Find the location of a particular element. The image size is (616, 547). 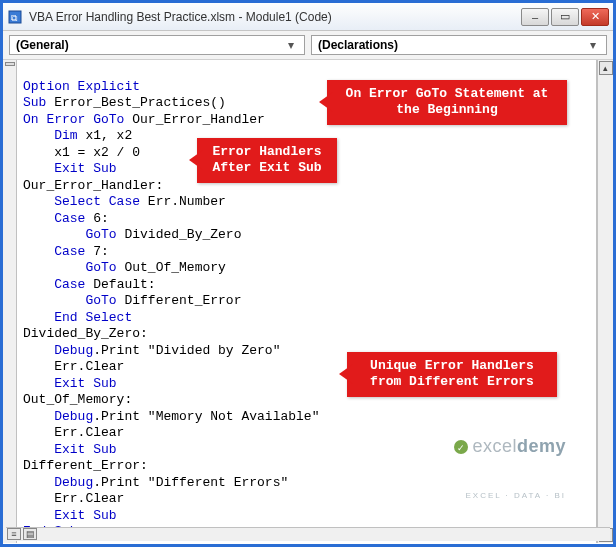

full-module-view-button: ▤ is located at coordinates (30, 534).